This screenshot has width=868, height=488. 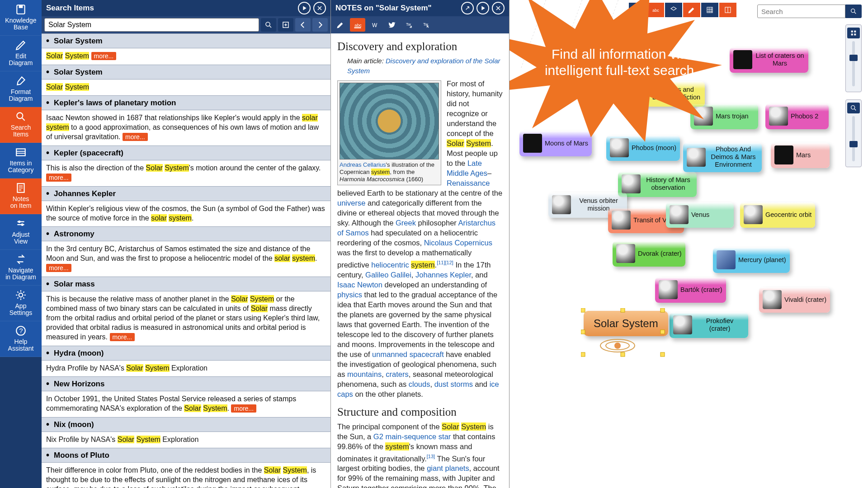 I want to click on node-moons-mars: Moons of Mars, so click(x=556, y=144).